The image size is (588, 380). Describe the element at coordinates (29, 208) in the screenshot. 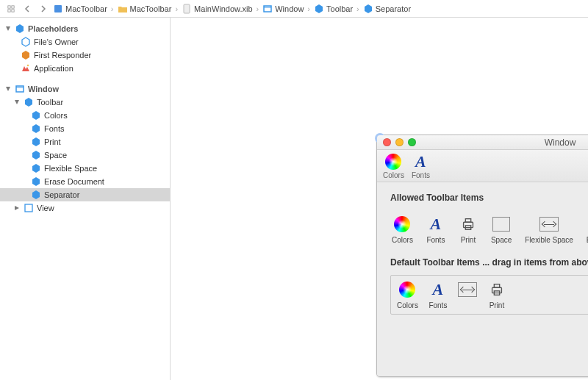

I see `view-icon` at that location.